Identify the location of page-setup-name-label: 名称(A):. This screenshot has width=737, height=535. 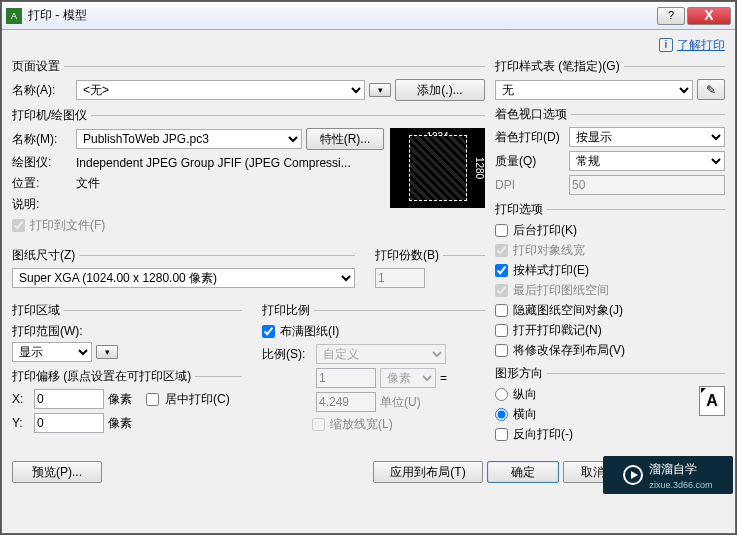
(42, 90).